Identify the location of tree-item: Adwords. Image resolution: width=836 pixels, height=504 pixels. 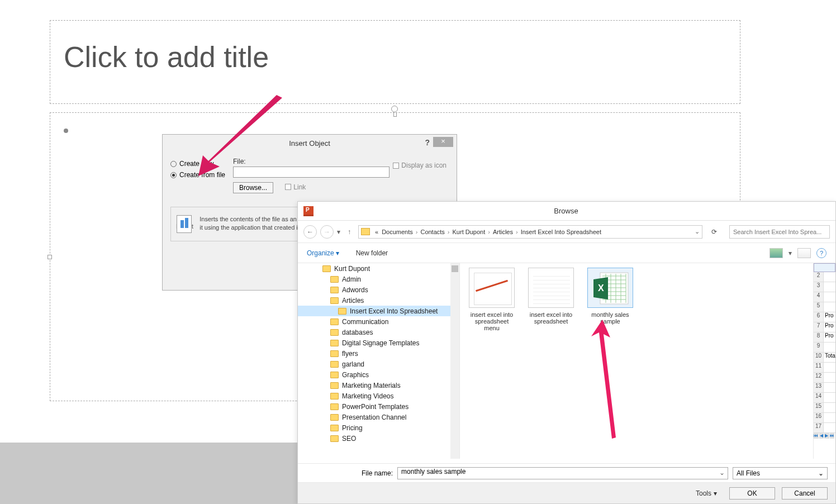
(379, 289).